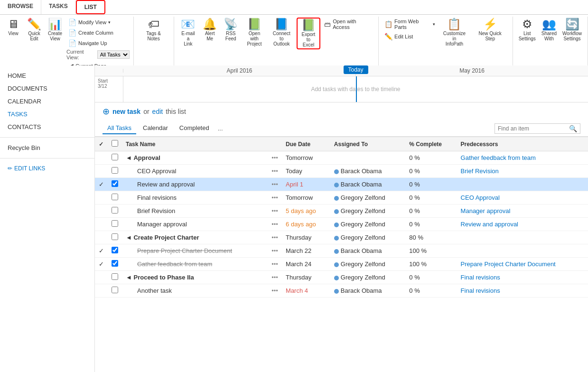 The height and width of the screenshot is (372, 588). What do you see at coordinates (113, 55) in the screenshot?
I see `current-view-select: All Tasks` at bounding box center [113, 55].